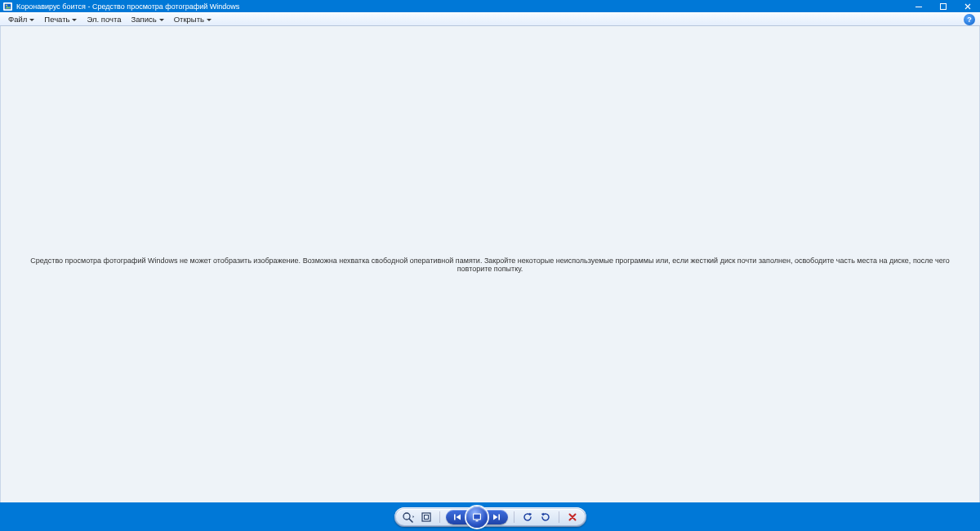 The height and width of the screenshot is (531, 980). What do you see at coordinates (943, 7) in the screenshot?
I see `maximize-icon` at bounding box center [943, 7].